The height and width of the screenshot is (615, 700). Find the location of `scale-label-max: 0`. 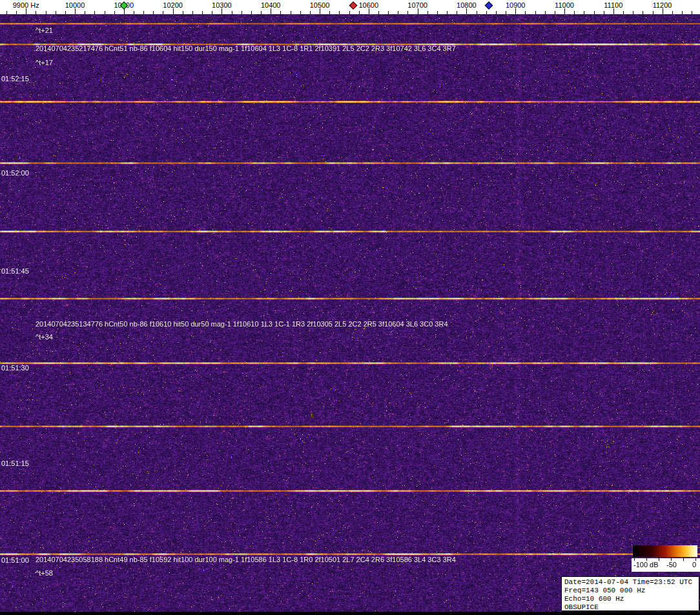

scale-label-max: 0 is located at coordinates (694, 565).